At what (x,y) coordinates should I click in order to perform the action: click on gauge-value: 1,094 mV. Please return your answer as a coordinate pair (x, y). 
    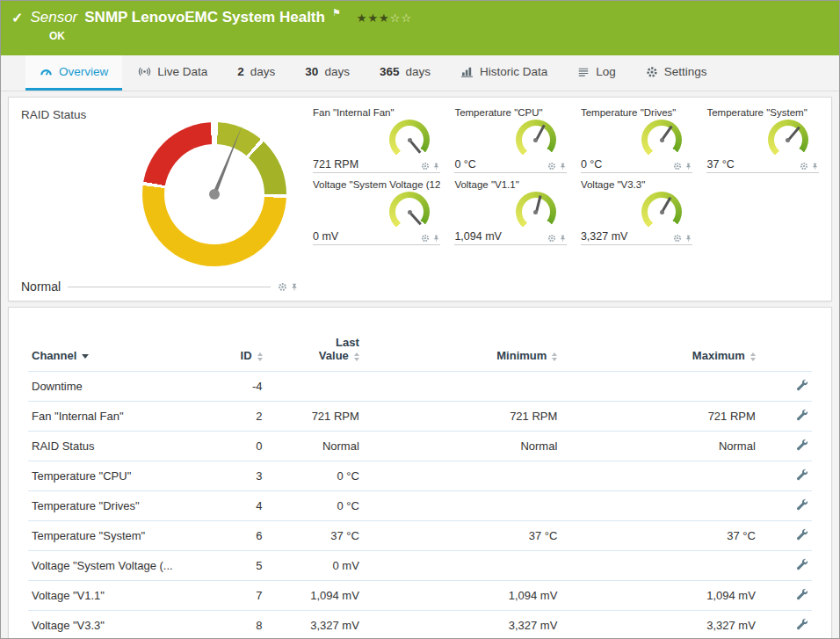
    Looking at the image, I should click on (478, 236).